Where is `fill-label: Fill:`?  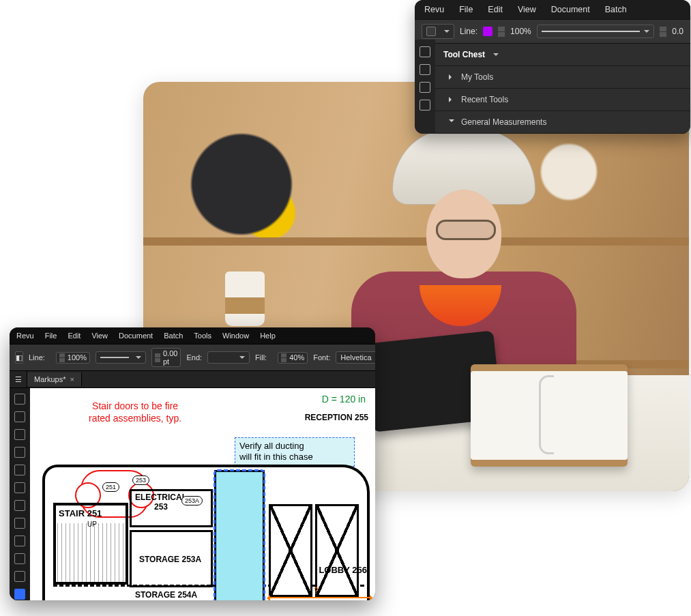 fill-label: Fill: is located at coordinates (261, 357).